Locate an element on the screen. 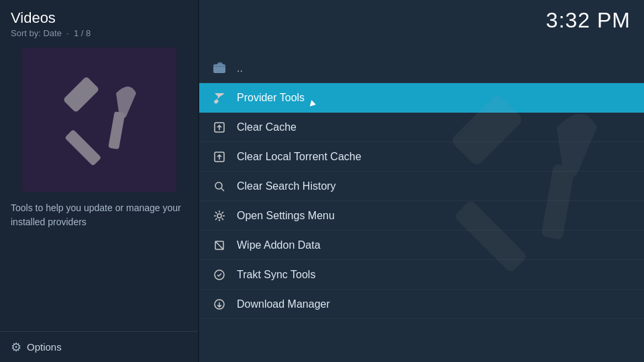 Image resolution: width=644 pixels, height=362 pixels. menu-item-label-clear-search-history: Clear Search History is located at coordinates (286, 186).